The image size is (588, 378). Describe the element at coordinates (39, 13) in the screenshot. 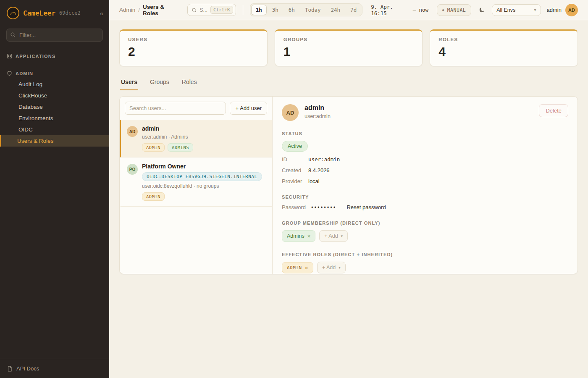

I see `app-name: CameLeer` at that location.